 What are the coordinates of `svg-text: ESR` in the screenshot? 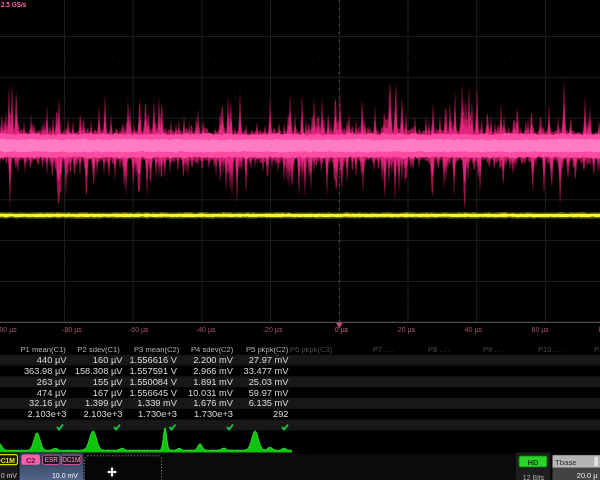 It's located at (52, 460).